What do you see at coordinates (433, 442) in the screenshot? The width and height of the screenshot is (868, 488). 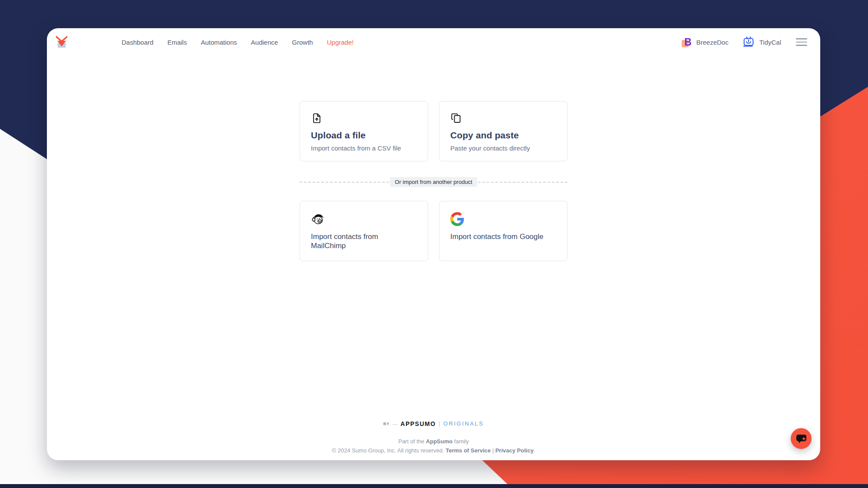 I see `footer-family-line: Part of the AppSumo family` at bounding box center [433, 442].